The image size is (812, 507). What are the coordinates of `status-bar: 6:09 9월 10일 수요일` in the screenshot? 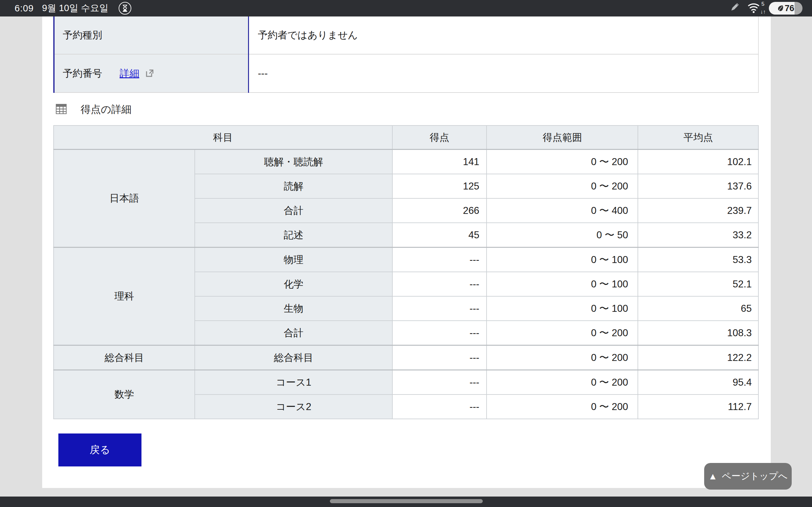 It's located at (406, 8).